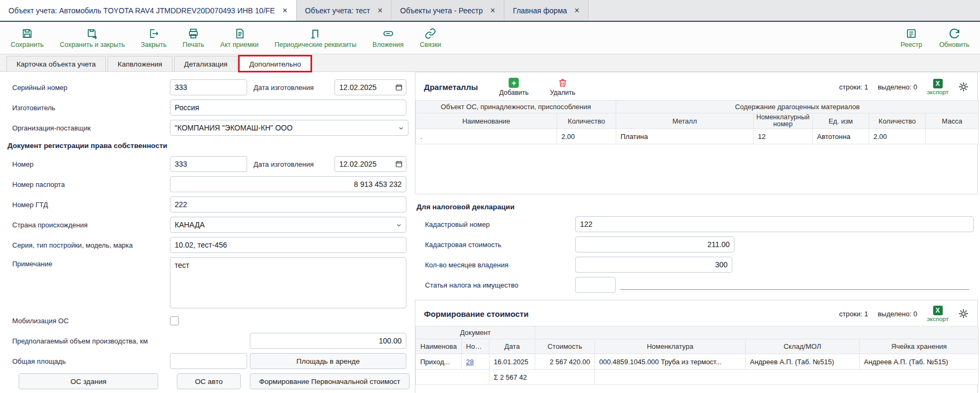  Describe the element at coordinates (587, 121) in the screenshot. I see `col-header-quantity: Количество` at that location.